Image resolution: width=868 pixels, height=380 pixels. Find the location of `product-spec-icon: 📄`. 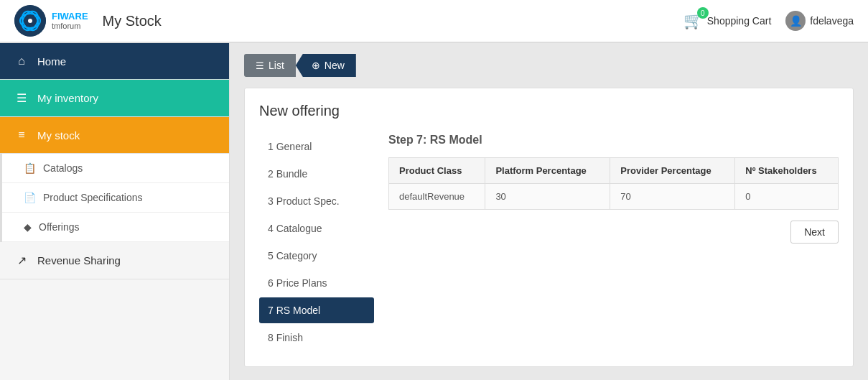

product-spec-icon: 📄 is located at coordinates (30, 198).